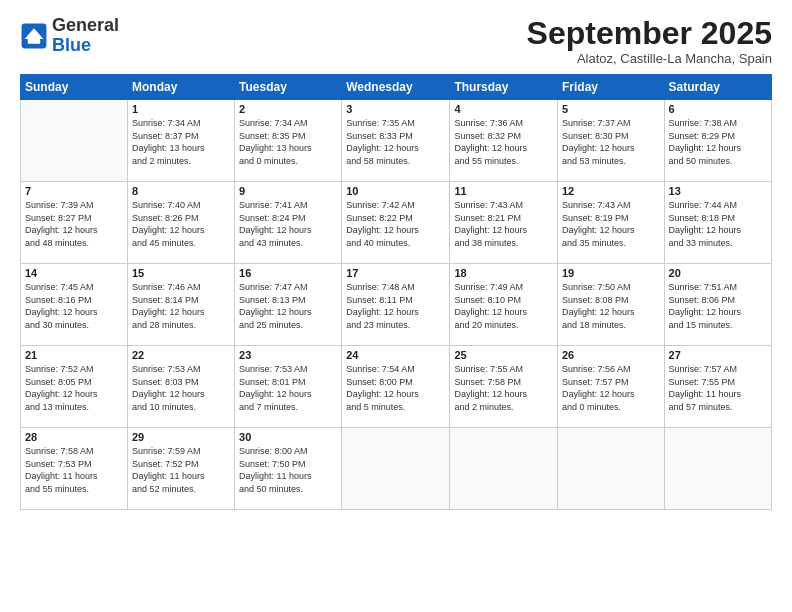 The width and height of the screenshot is (792, 612). Describe the element at coordinates (611, 388) in the screenshot. I see `day-info: Sunrise: 7:56 AM Sunset: 7:57 PM Dayligh…` at that location.